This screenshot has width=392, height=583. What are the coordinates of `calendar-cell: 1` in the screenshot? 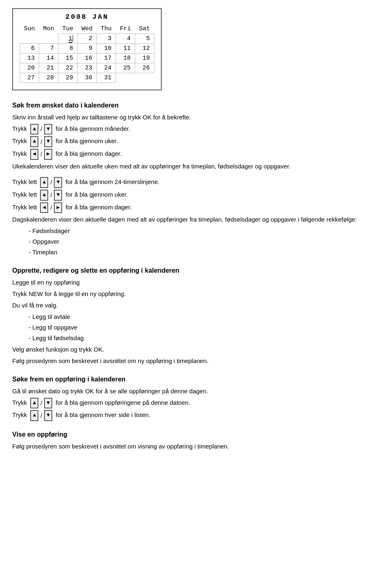 It's located at (68, 39).